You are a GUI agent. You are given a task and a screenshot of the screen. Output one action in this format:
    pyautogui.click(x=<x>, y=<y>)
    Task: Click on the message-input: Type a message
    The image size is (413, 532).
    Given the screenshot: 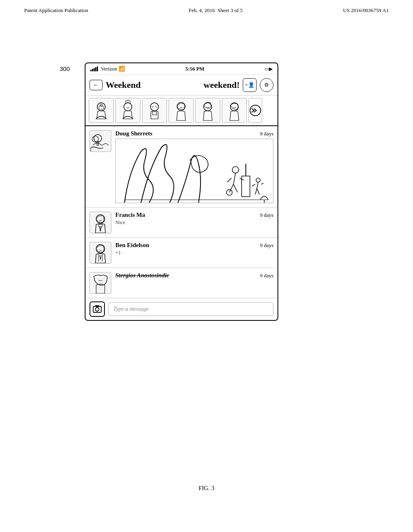 What is the action you would take?
    pyautogui.click(x=191, y=309)
    